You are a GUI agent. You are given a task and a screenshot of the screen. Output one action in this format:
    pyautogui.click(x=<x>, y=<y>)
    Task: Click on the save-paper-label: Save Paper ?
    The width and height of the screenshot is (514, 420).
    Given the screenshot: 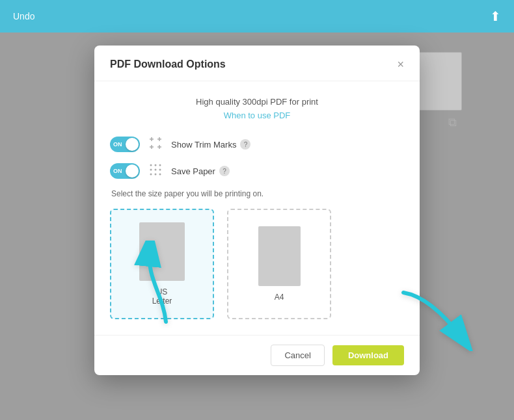 What is the action you would take?
    pyautogui.click(x=200, y=171)
    